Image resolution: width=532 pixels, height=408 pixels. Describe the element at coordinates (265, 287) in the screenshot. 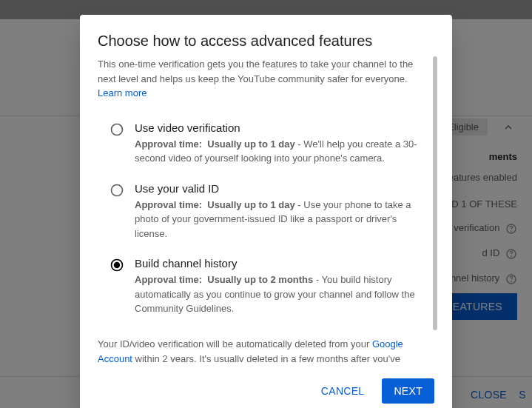

I see `option-channel-history: Build channel history Approval time: Usu…` at that location.